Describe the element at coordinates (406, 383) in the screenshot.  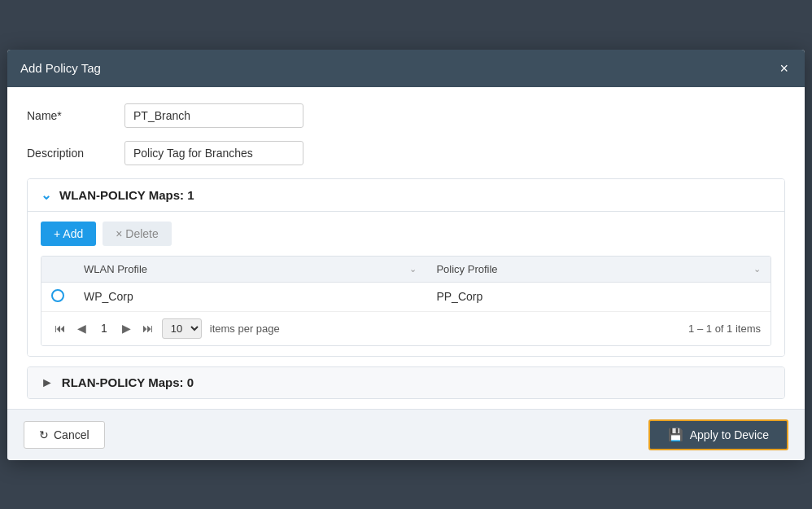
I see `rlan-policy-section: ► RLAN-POLICY Maps: 0` at that location.